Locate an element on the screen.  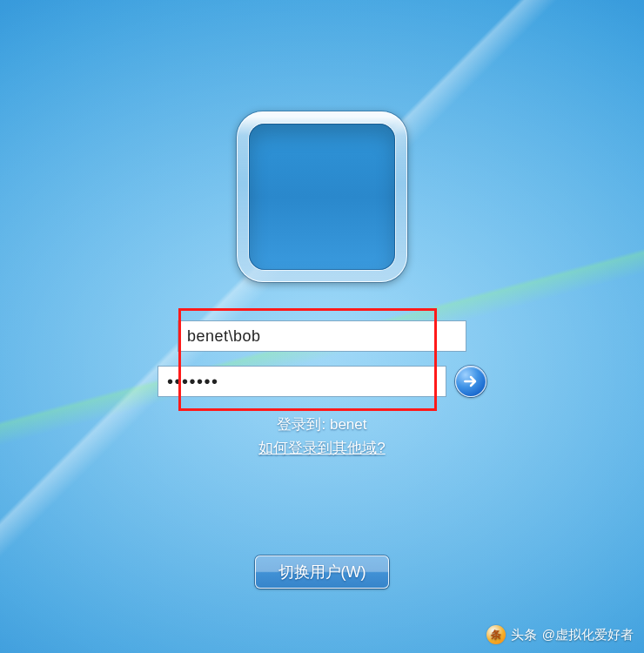
password-input is located at coordinates (302, 381).